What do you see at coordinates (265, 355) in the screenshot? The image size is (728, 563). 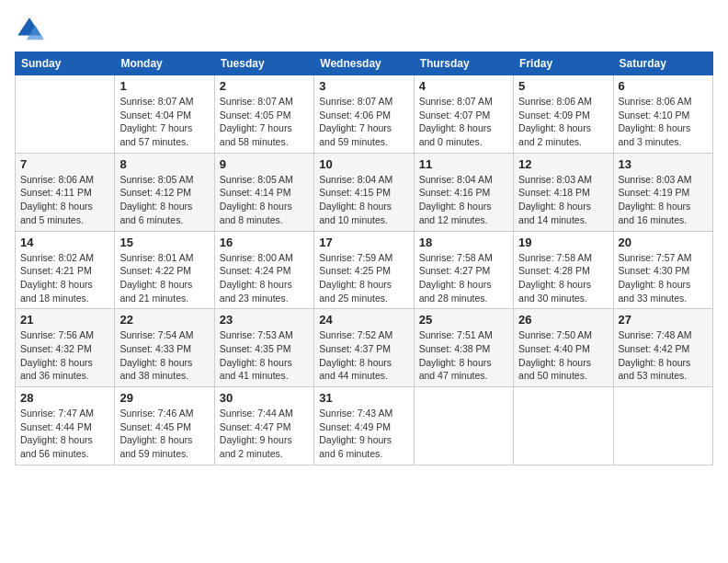 I see `day-info: Sunrise: 7:53 AM Sunset: 4:35 PM Dayligh…` at bounding box center [265, 355].